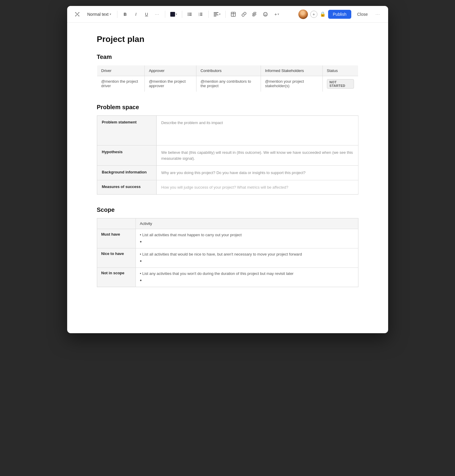 The image size is (455, 476). What do you see at coordinates (228, 84) in the screenshot?
I see `table-row: @mention the project driver @mention the…` at bounding box center [228, 84].